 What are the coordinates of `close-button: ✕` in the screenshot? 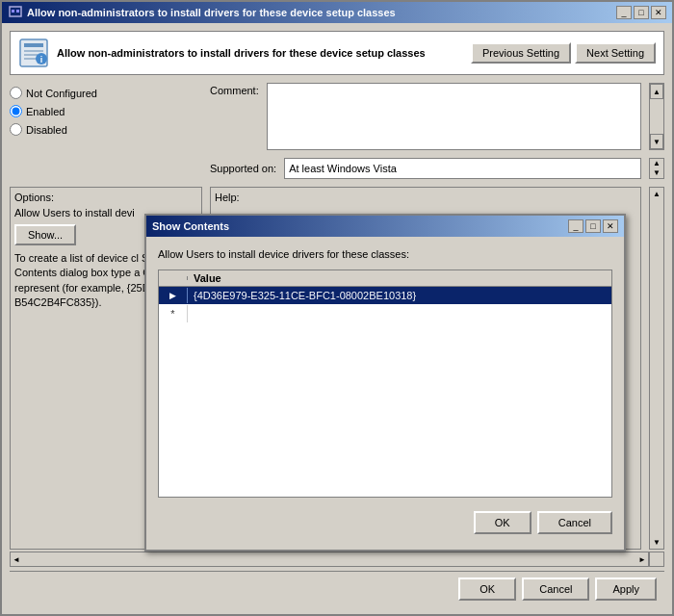 It's located at (659, 13).